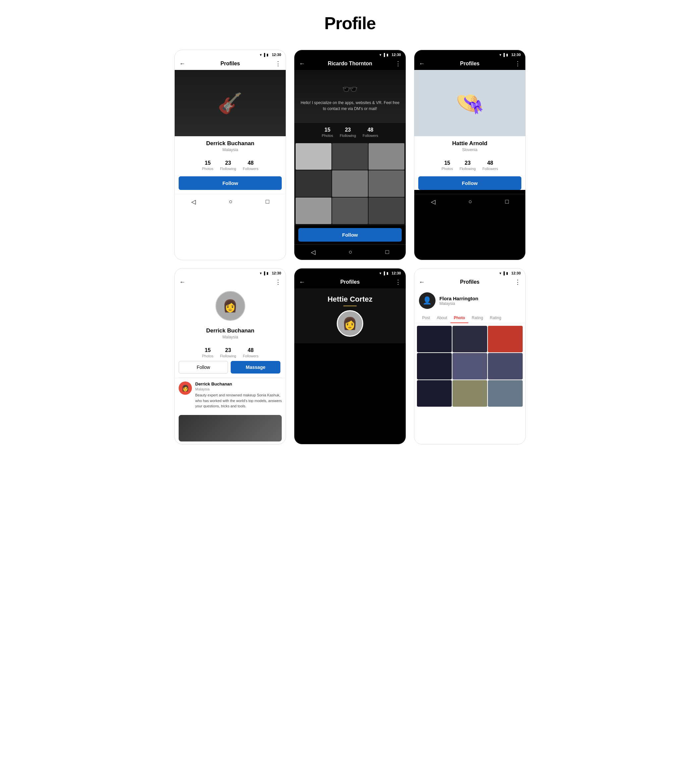 This screenshot has width=700, height=758. Describe the element at coordinates (426, 318) in the screenshot. I see `tab-post: Post` at that location.